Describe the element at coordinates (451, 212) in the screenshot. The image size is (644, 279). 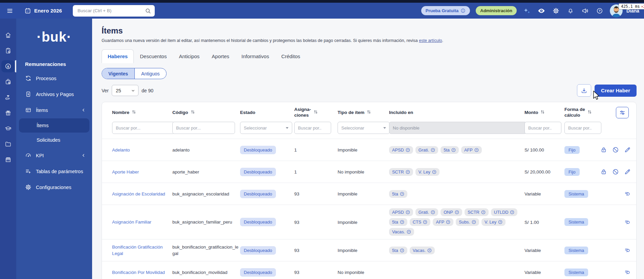
I see `included-tag: ONP?` at that location.